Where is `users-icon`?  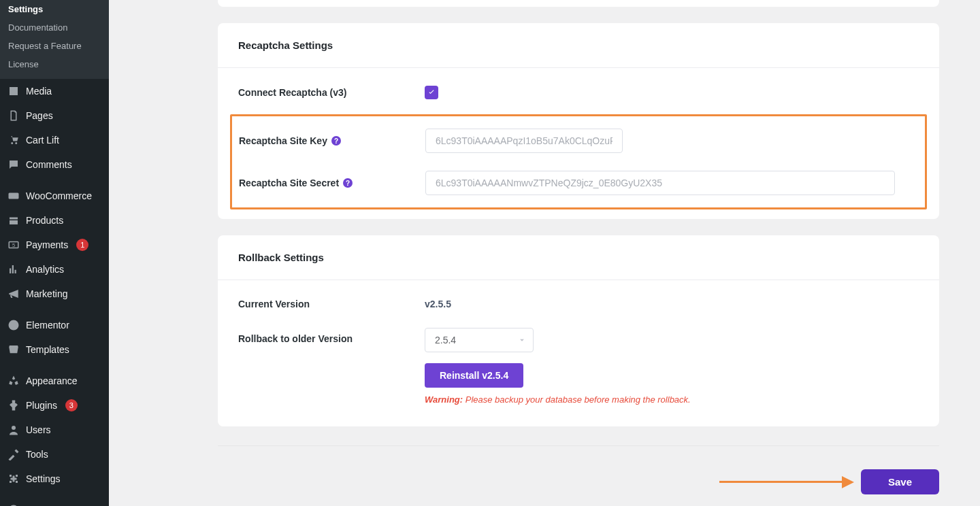
users-icon is located at coordinates (14, 430).